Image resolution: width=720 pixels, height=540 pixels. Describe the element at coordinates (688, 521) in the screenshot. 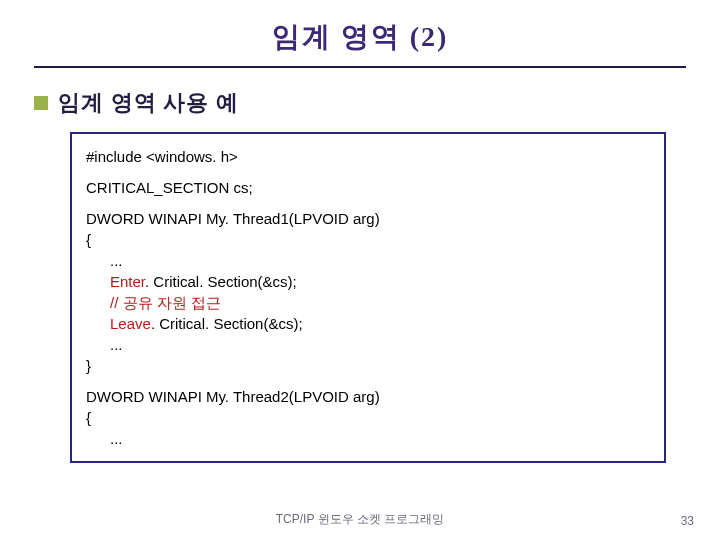

I see `page-number: 33` at that location.